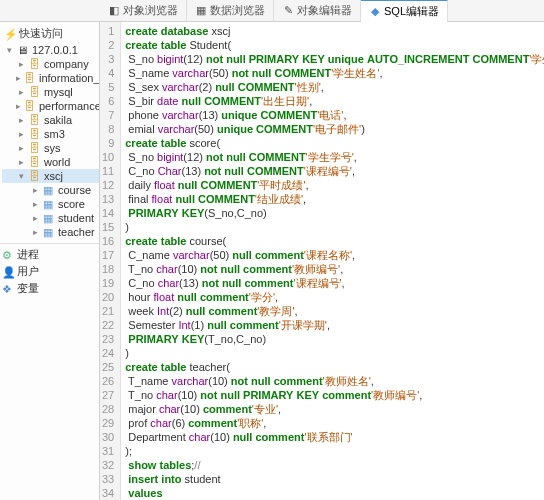 Image resolution: width=544 pixels, height=500 pixels. Describe the element at coordinates (334, 115) in the screenshot. I see `code-line: phone varchar(13) unique COMMENT'电话',` at that location.